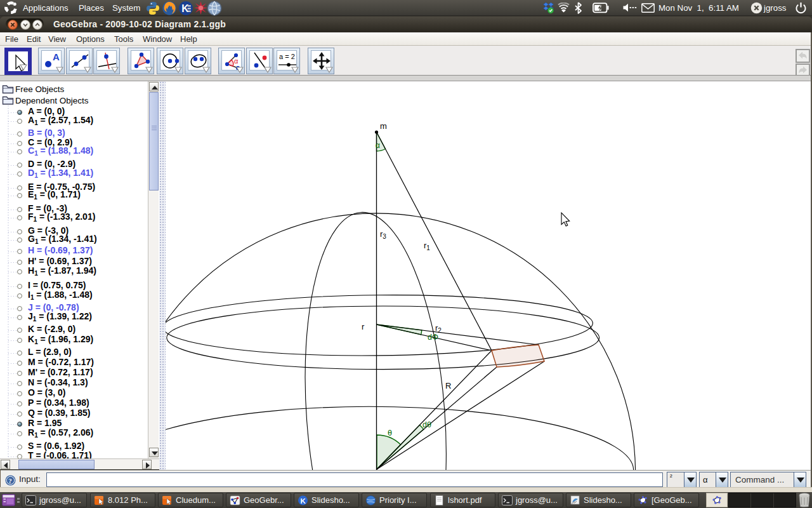 This screenshot has width=812, height=508. What do you see at coordinates (383, 235) in the screenshot?
I see `svg-text: r3` at bounding box center [383, 235].